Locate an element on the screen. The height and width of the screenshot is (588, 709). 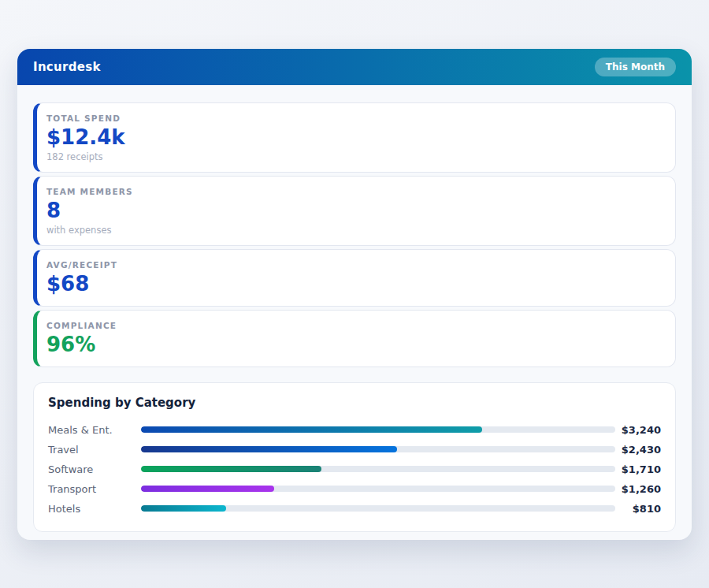
category-label: Hotels is located at coordinates (95, 509).